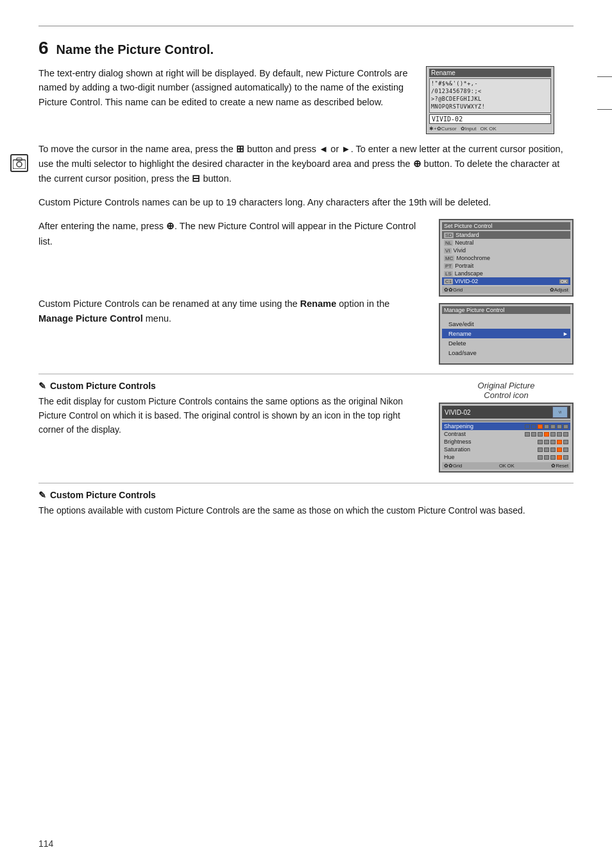 The image size is (612, 868). I want to click on edit-brightness: Brightness, so click(506, 442).